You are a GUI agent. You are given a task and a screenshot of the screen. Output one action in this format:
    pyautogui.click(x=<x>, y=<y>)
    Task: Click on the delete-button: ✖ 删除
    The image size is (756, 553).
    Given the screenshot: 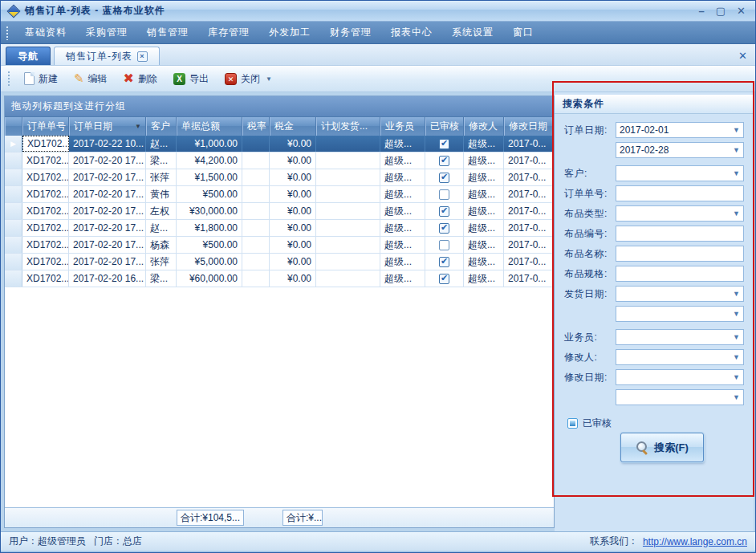 What is the action you would take?
    pyautogui.click(x=140, y=79)
    